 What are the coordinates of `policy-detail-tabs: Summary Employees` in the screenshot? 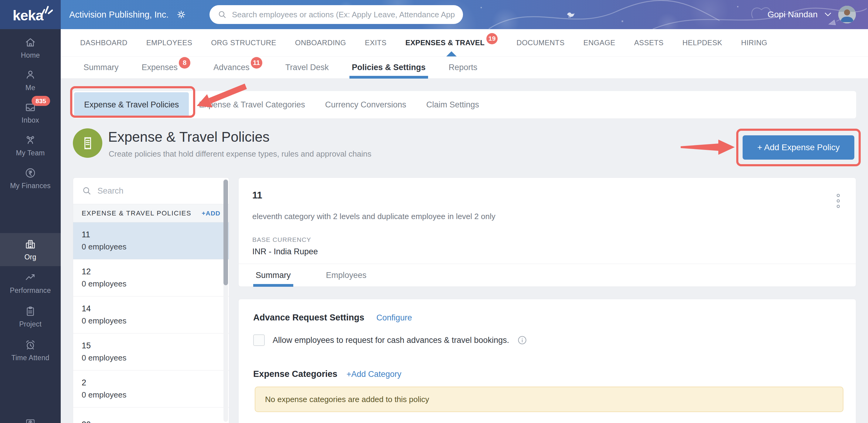 It's located at (547, 275).